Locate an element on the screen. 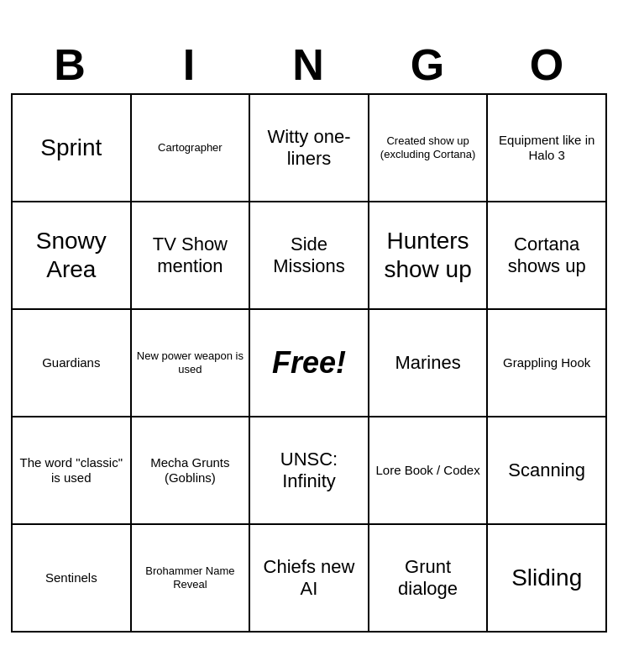 The height and width of the screenshot is (672, 618). cell-text: Sprint is located at coordinates (71, 148).